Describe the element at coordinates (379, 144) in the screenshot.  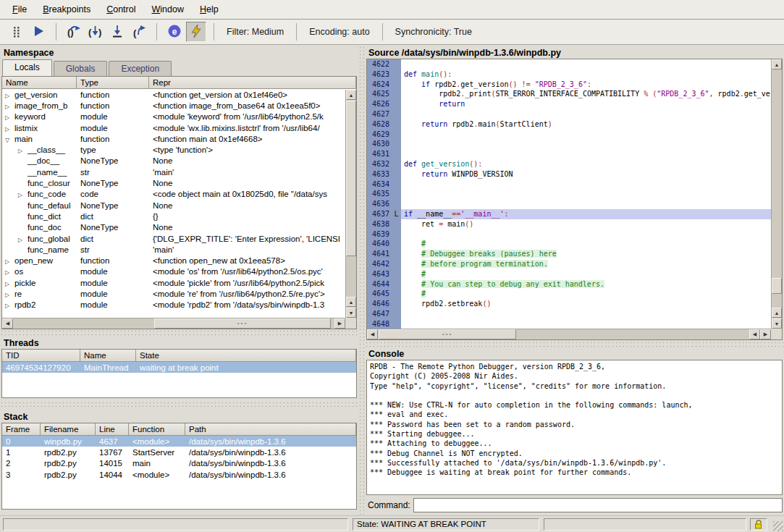
I see `line-number: 4630` at that location.